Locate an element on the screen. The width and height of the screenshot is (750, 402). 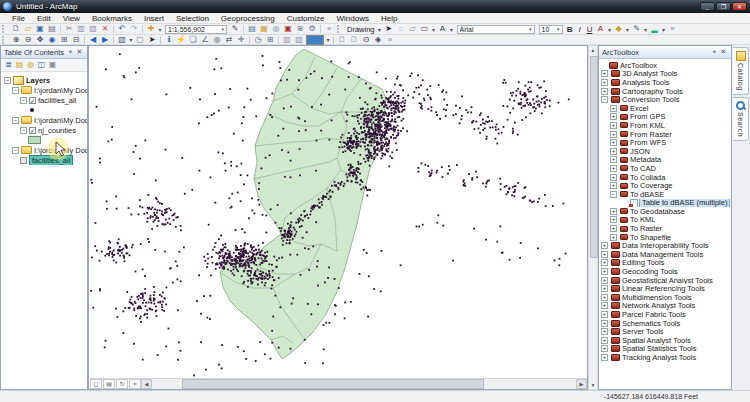
hscroll-right-arrow: ▶ is located at coordinates (582, 384).